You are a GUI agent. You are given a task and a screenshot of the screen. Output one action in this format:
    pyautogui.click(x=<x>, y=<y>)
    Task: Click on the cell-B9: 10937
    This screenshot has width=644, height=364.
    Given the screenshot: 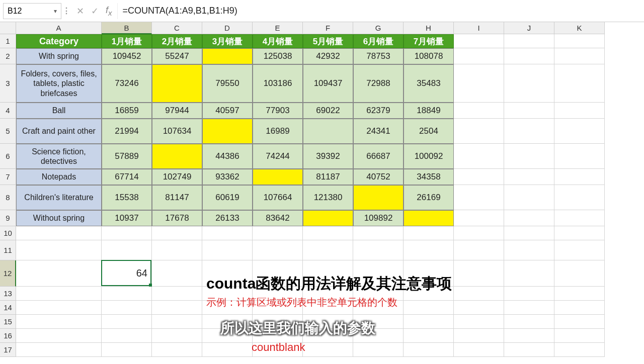 What is the action you would take?
    pyautogui.click(x=127, y=218)
    